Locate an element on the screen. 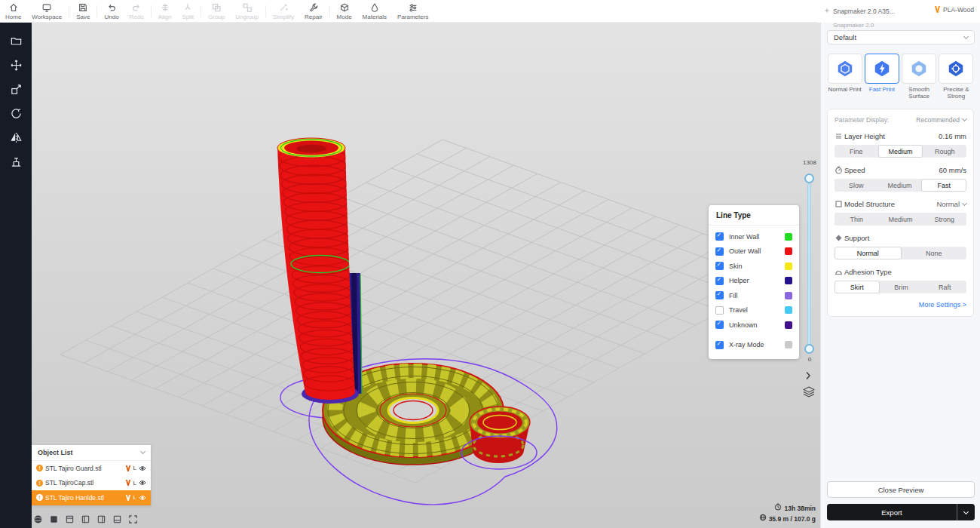 The image size is (980, 528). adhesion-raft: Raft is located at coordinates (945, 287).